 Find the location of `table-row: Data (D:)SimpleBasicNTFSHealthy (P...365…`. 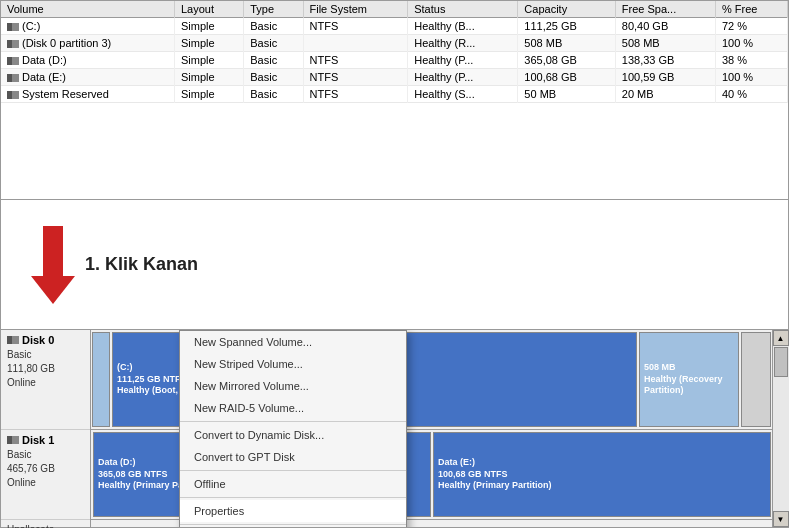

table-row: Data (D:)SimpleBasicNTFSHealthy (P...365… is located at coordinates (394, 60).